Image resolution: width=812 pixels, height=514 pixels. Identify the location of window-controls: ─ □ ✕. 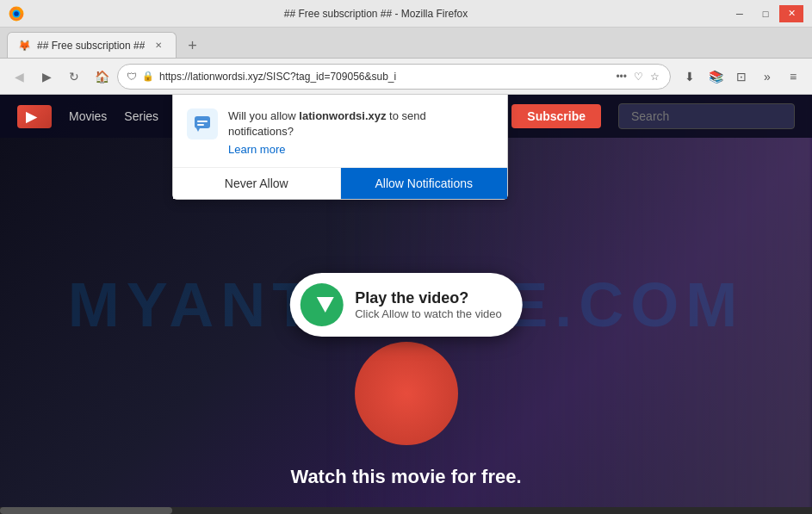
(766, 14).